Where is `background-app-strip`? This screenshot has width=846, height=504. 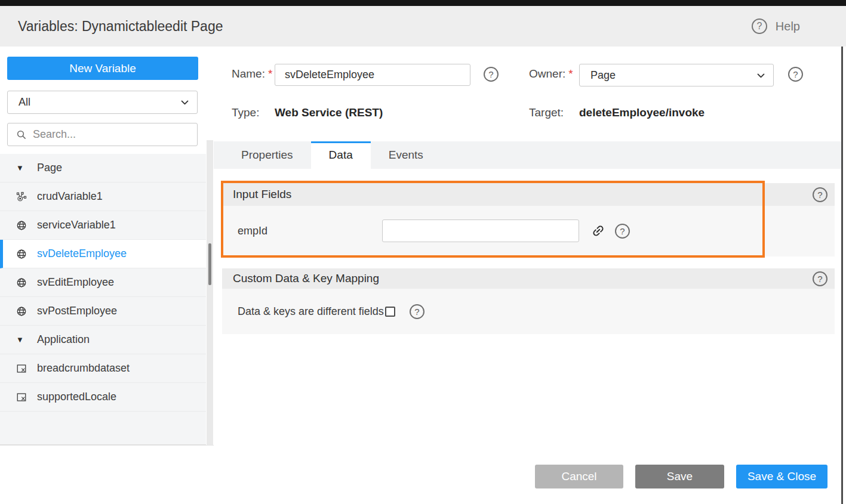
background-app-strip is located at coordinates (423, 3).